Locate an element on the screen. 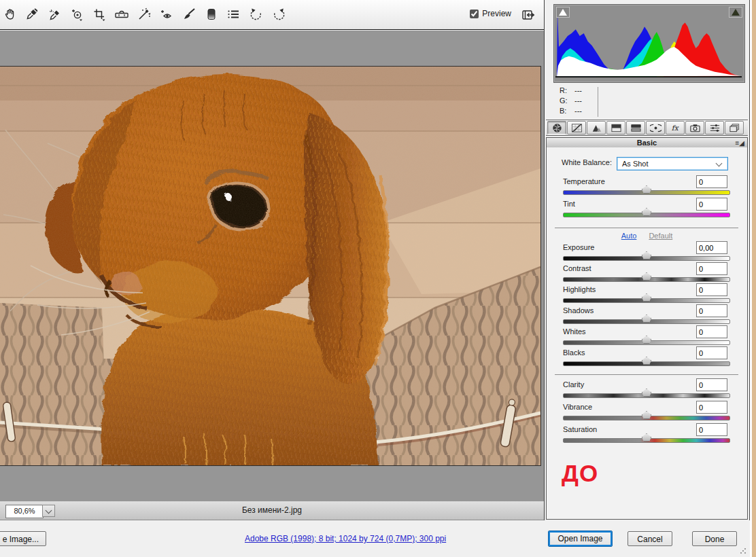  preview-toggle: Preview is located at coordinates (491, 14).